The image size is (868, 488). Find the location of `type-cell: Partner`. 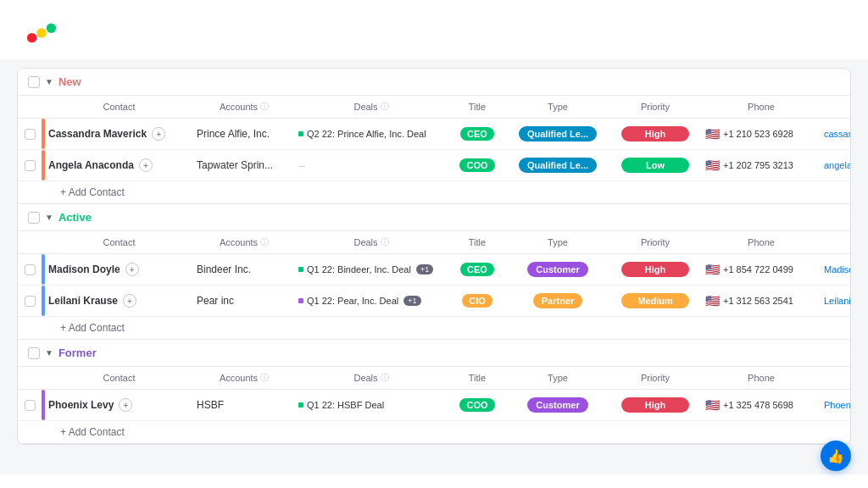

type-cell: Partner is located at coordinates (558, 301).